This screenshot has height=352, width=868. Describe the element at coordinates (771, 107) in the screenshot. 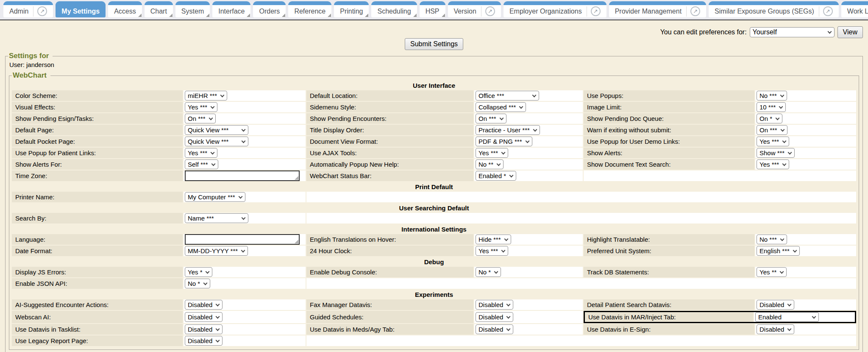

I see `image-limit-select: 10 ***` at that location.